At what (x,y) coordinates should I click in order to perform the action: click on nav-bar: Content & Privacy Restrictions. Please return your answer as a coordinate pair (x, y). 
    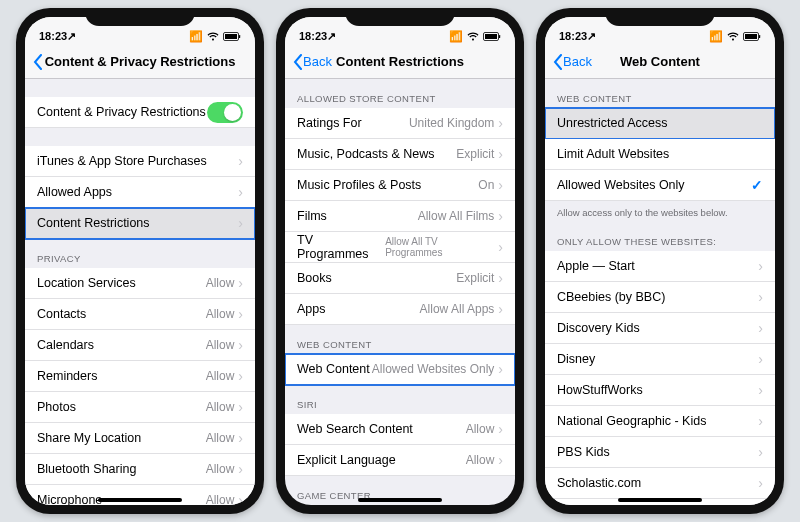
    Looking at the image, I should click on (140, 62).